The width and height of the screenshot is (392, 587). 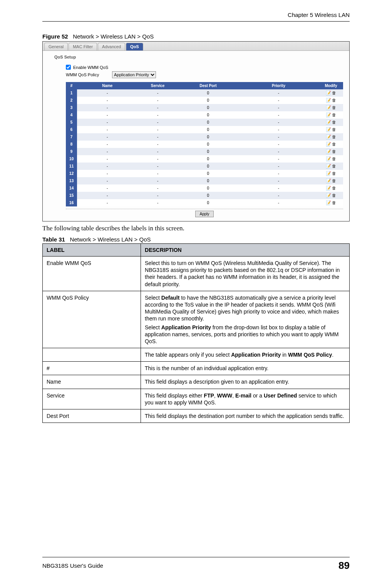 What do you see at coordinates (208, 86) in the screenshot?
I see `qos-col-dest-port: Dest Port` at bounding box center [208, 86].